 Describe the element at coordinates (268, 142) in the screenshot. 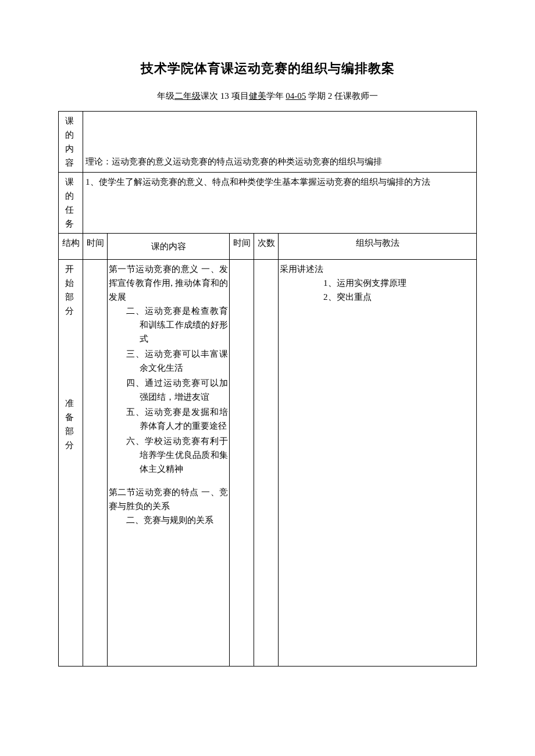

I see `content-row: 课 的内容 理论：运动竞赛的意义运动竞赛的特点运动竞赛的种类运动竞赛的组织与编排` at that location.